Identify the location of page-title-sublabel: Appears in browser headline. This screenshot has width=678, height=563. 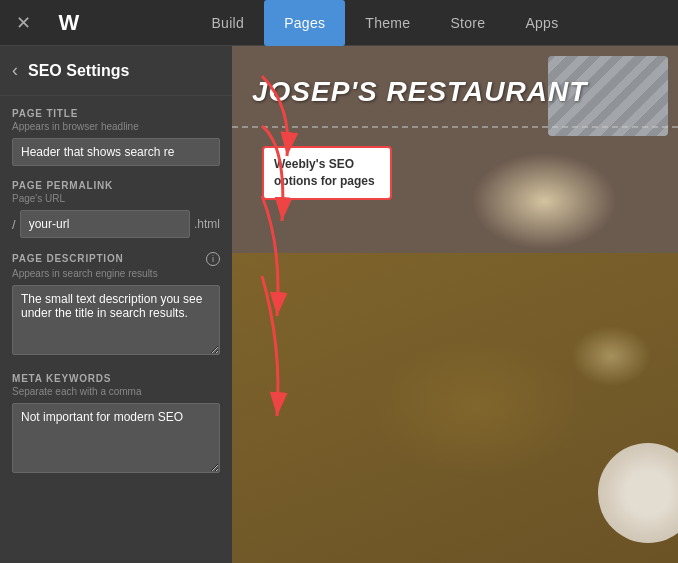
(116, 126).